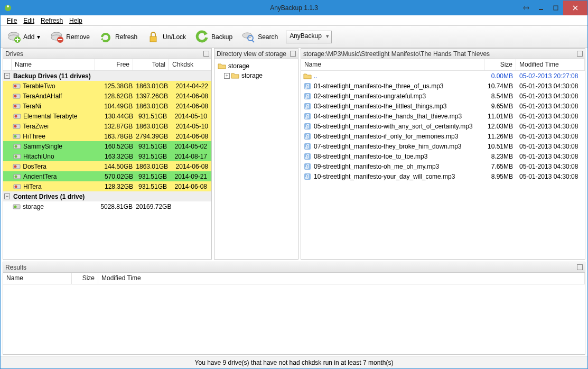  I want to click on tree-node-child: + storage, so click(256, 76).